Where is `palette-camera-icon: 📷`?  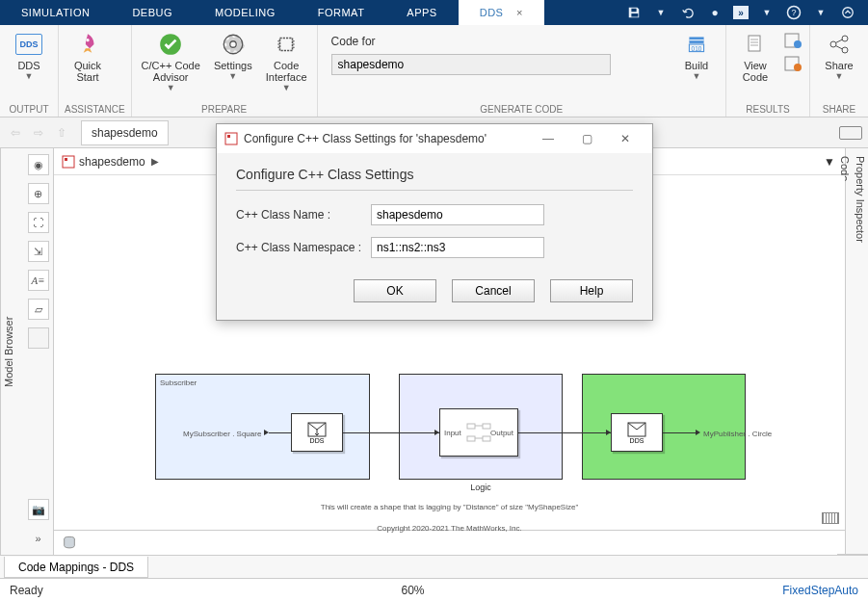 palette-camera-icon: 📷 is located at coordinates (39, 510).